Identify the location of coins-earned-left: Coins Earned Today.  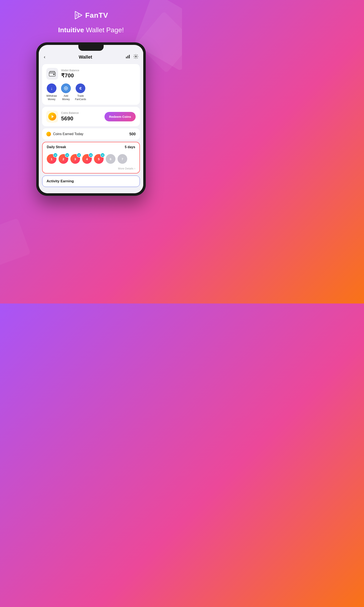
(65, 134).